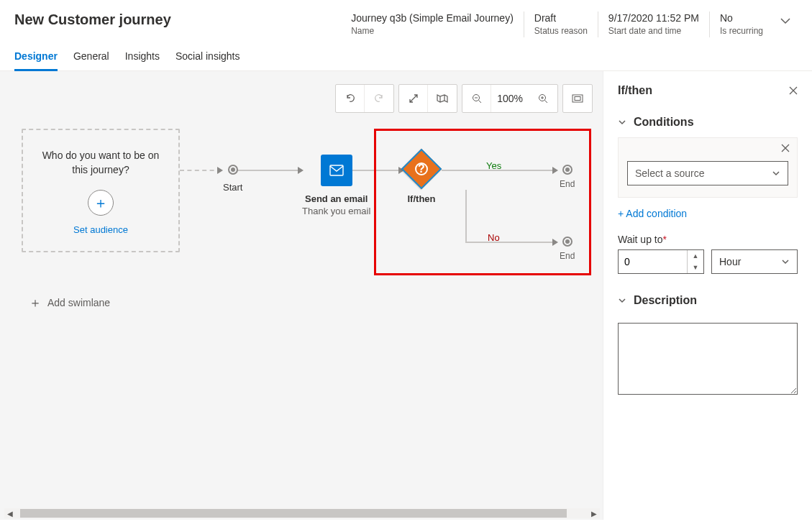 This screenshot has height=532, width=812. Describe the element at coordinates (466, 216) in the screenshot. I see `connector-vert` at that location.